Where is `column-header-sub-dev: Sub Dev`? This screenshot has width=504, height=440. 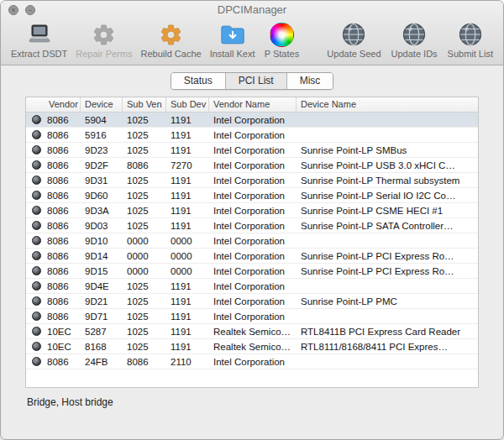
column-header-sub-dev: Sub Dev is located at coordinates (188, 104).